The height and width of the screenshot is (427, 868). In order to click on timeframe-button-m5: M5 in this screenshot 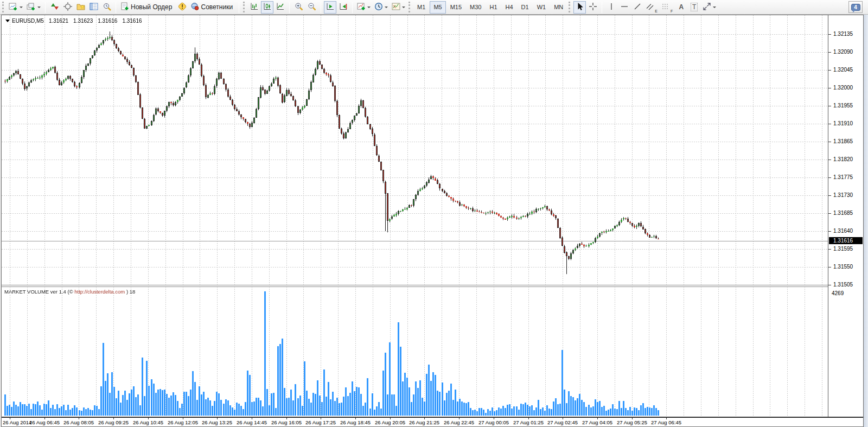, I will do `click(437, 8)`.